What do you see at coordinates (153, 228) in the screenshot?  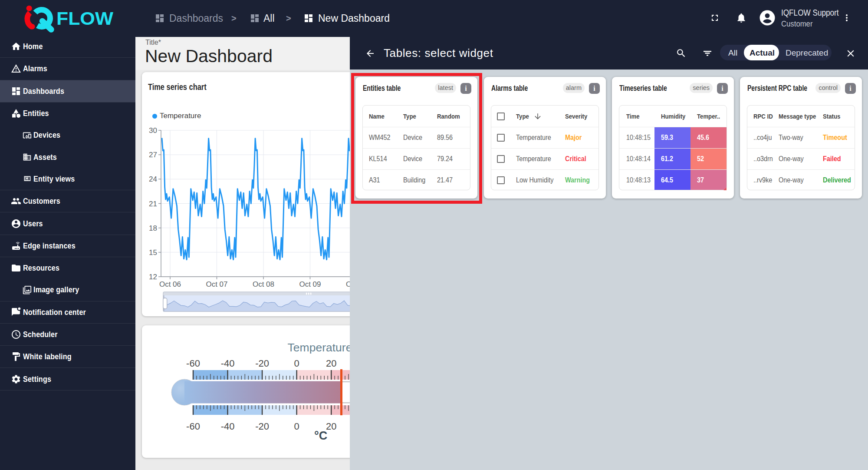 I see `svg-text: 18` at bounding box center [153, 228].